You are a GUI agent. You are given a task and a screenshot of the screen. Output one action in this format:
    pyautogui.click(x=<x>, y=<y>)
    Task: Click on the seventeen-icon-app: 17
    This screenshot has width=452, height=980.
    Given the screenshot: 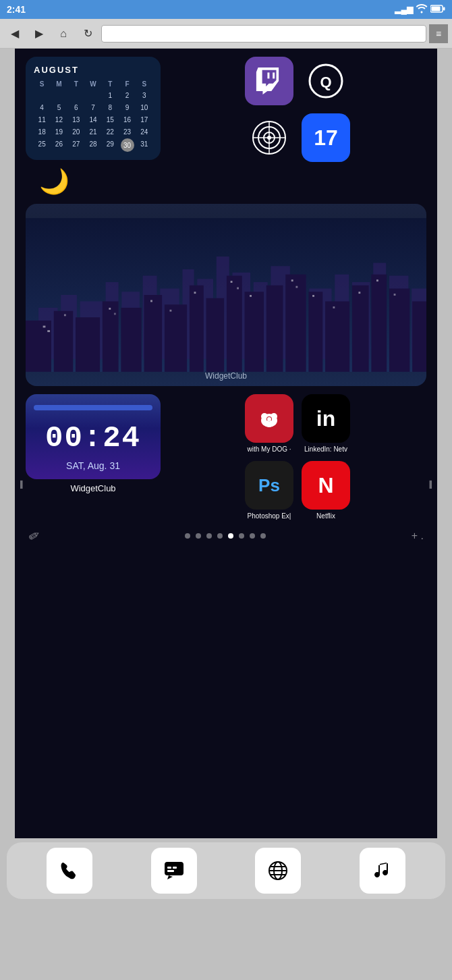 What is the action you would take?
    pyautogui.click(x=326, y=138)
    